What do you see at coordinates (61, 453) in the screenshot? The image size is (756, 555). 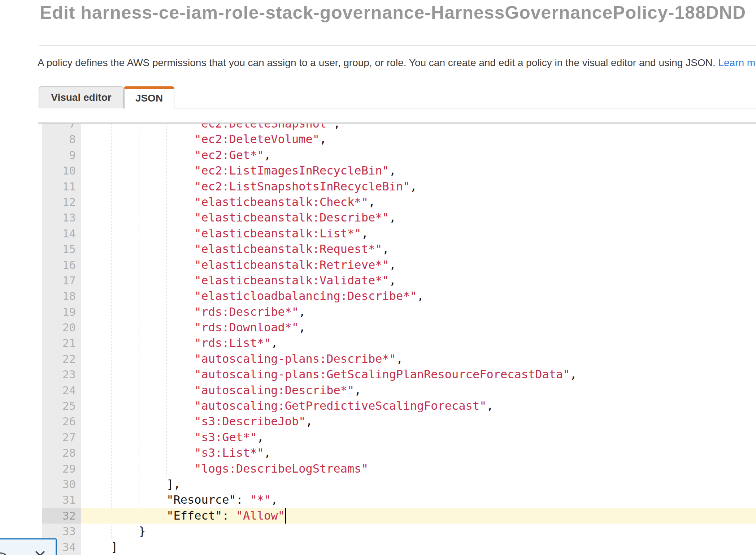 I see `gutter-line-number: 28` at bounding box center [61, 453].